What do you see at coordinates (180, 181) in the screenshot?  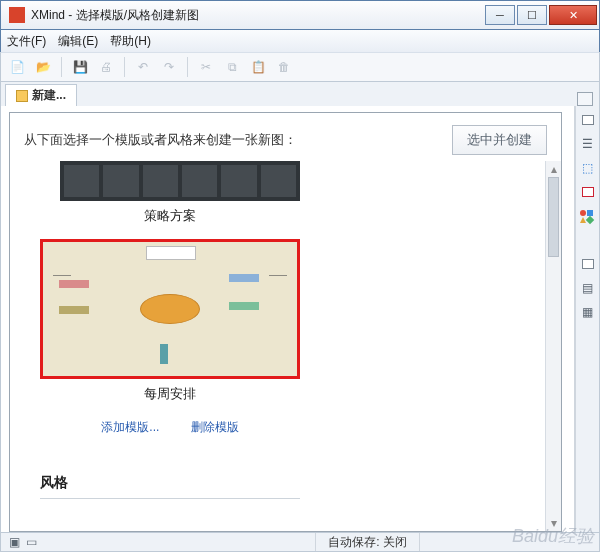 I see `template-thumb-strategy` at bounding box center [180, 181].